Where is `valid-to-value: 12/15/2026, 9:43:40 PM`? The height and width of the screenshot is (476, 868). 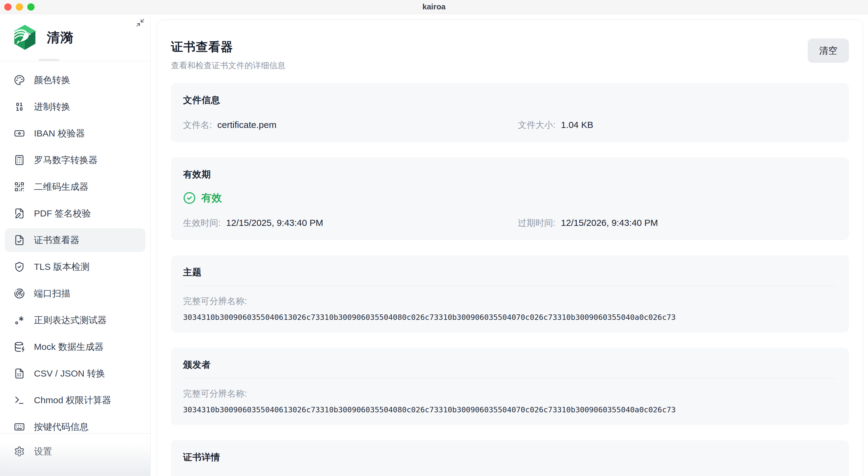 valid-to-value: 12/15/2026, 9:43:40 PM is located at coordinates (610, 223).